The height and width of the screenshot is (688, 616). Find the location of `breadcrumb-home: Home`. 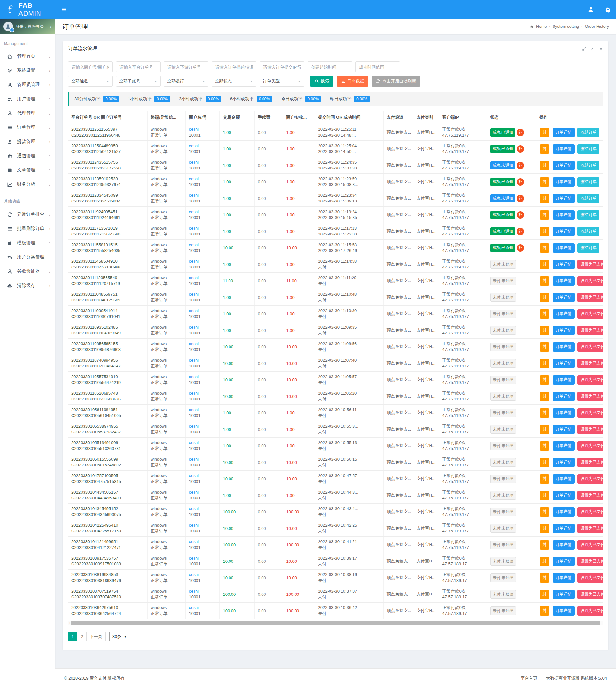

breadcrumb-home: Home is located at coordinates (542, 26).